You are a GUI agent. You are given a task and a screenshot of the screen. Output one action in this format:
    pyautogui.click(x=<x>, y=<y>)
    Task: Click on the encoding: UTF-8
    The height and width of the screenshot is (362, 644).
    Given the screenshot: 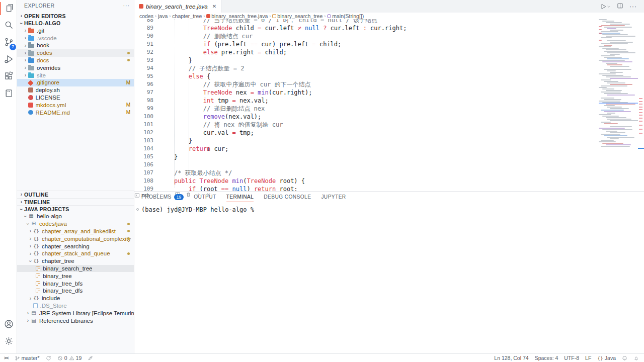 What is the action you would take?
    pyautogui.click(x=572, y=358)
    